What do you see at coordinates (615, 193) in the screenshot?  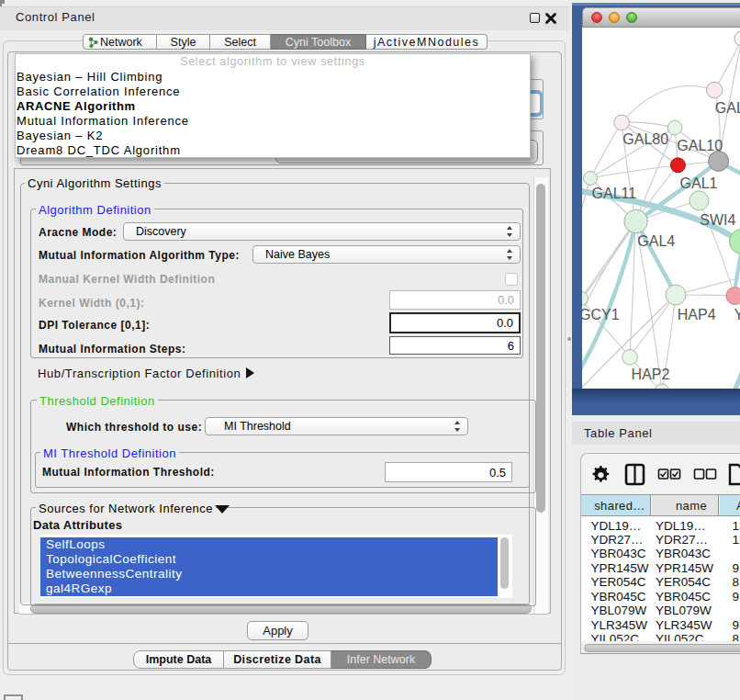 I see `svg-text: GAL11` at bounding box center [615, 193].